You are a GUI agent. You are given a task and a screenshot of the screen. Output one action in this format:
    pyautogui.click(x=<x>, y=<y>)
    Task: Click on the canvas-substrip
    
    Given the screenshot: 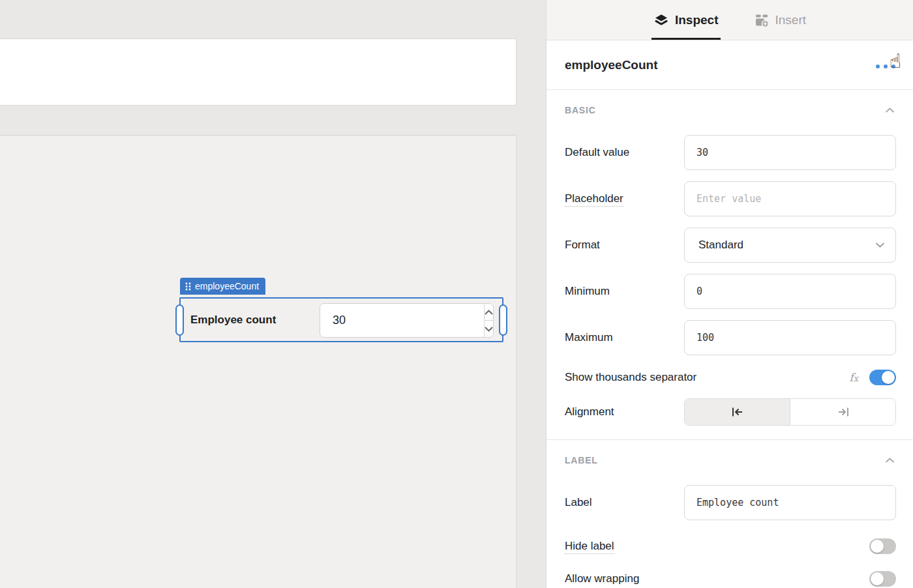 What is the action you would take?
    pyautogui.click(x=258, y=121)
    